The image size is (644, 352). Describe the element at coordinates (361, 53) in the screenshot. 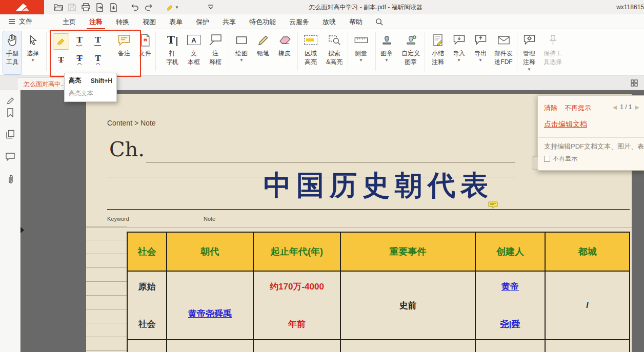

I see `measure-button: 测量 ▼` at that location.